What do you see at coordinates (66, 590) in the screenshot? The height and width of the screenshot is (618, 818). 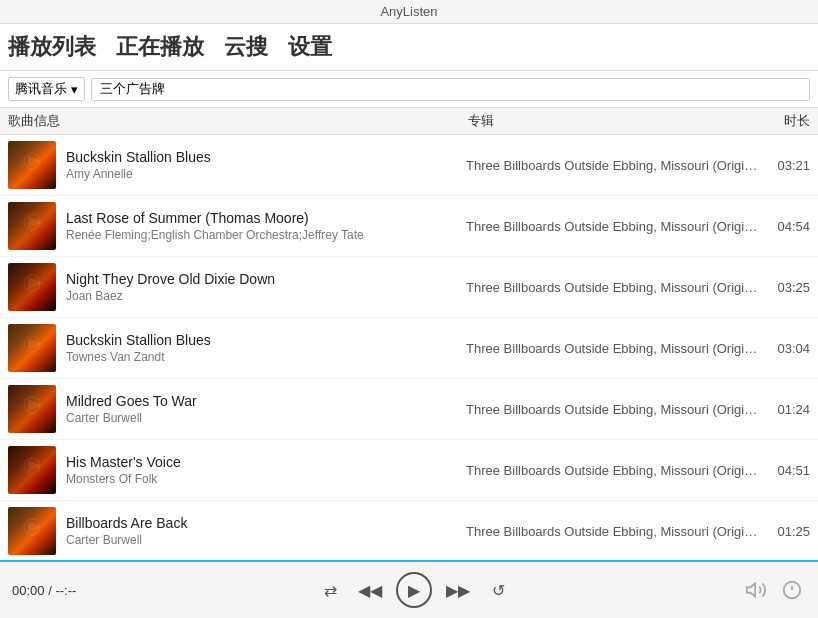 I see `total-time: --:--` at bounding box center [66, 590].